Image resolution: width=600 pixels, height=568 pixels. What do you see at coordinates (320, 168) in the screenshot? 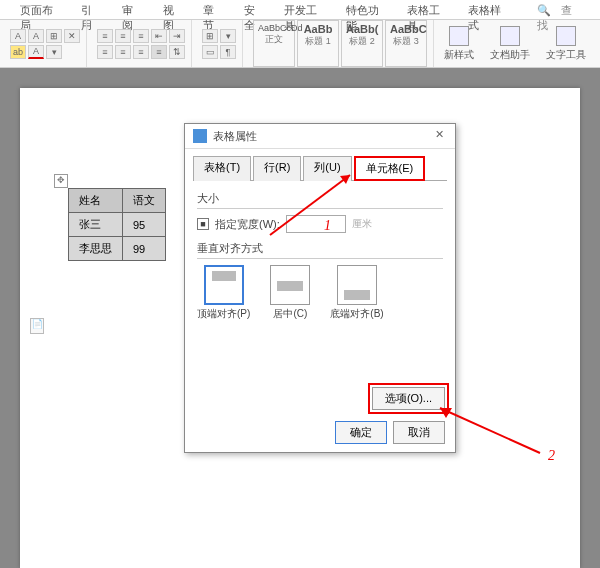
I see `dialog-tabs: 表格(T) 行(R) 列(U) 单元格(E)` at bounding box center [320, 168].